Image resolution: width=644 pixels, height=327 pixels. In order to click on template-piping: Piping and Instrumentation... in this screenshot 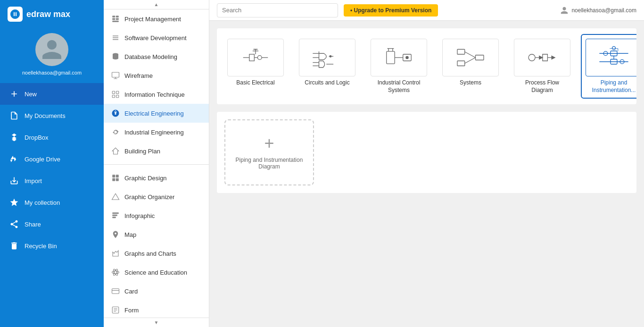, I will do `click(609, 66)`.